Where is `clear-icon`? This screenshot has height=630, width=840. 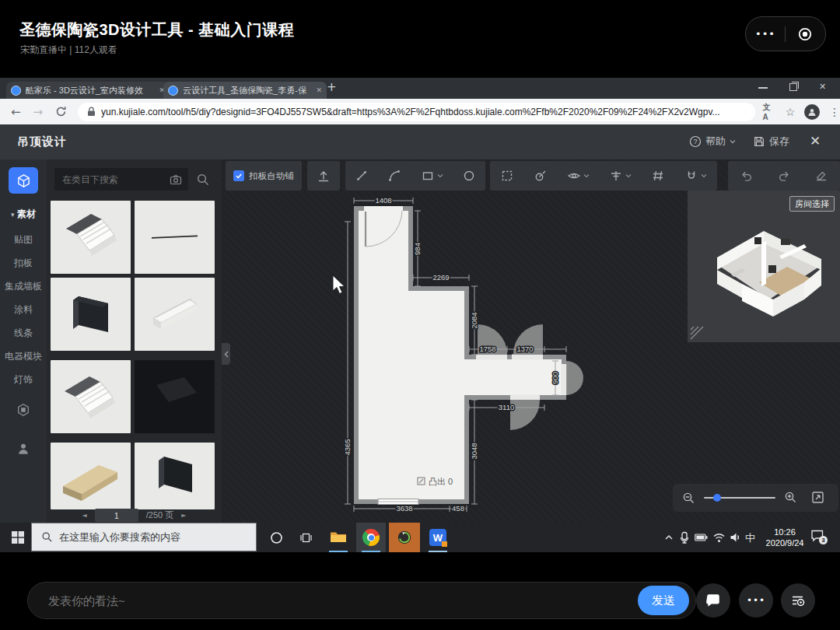 clear-icon is located at coordinates (821, 176).